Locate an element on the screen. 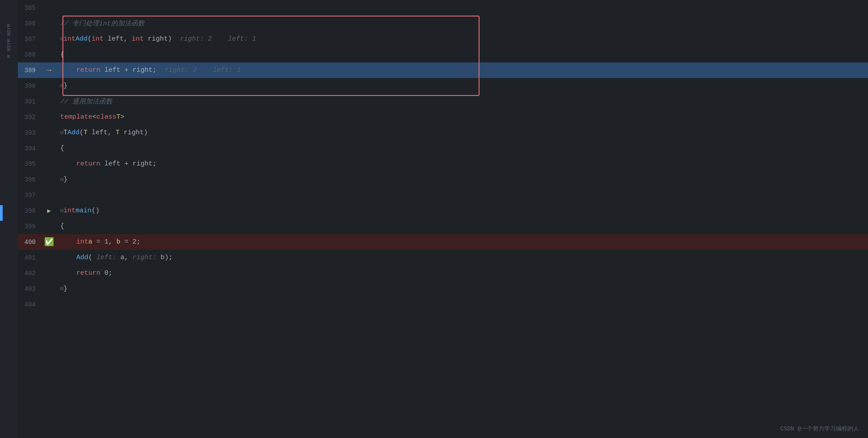  code-line-389: 389 → return left + right; right: 2 left… is located at coordinates (443, 70).